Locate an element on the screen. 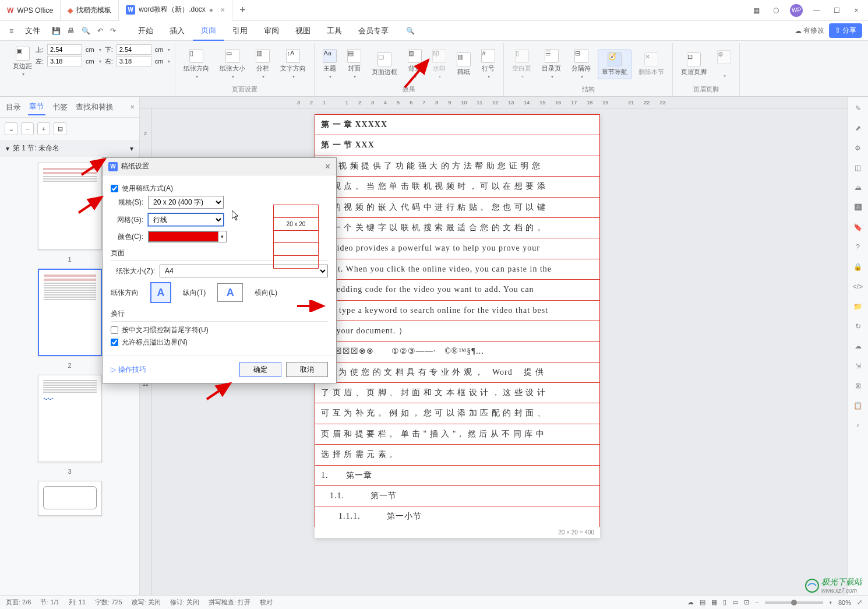 The image size is (868, 609). close-panel-icon: × is located at coordinates (132, 107).